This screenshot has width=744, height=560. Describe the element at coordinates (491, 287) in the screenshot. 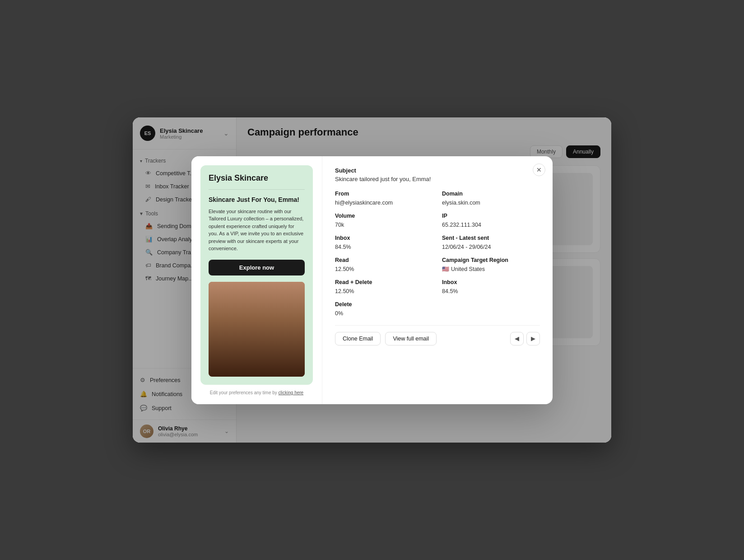

I see `inbox2-field: Inbox 84.5%` at that location.